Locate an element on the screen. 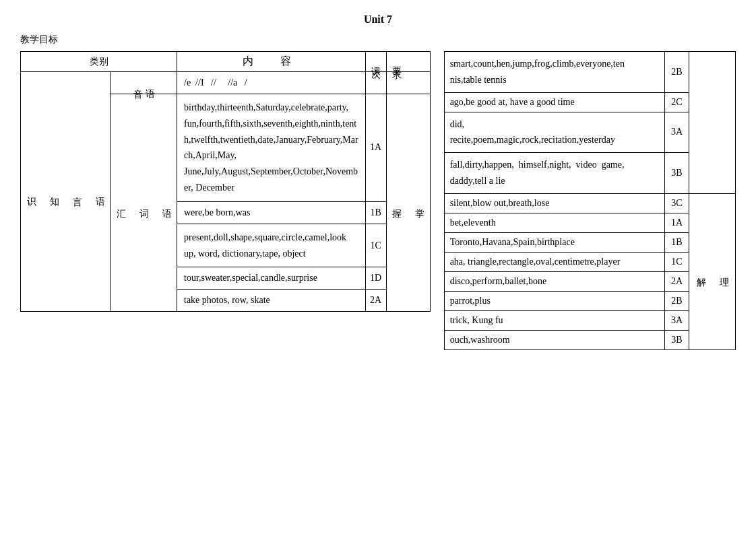  right-content-3a: did,recite,poem,magic,rock,recitation,ye… is located at coordinates (554, 132).